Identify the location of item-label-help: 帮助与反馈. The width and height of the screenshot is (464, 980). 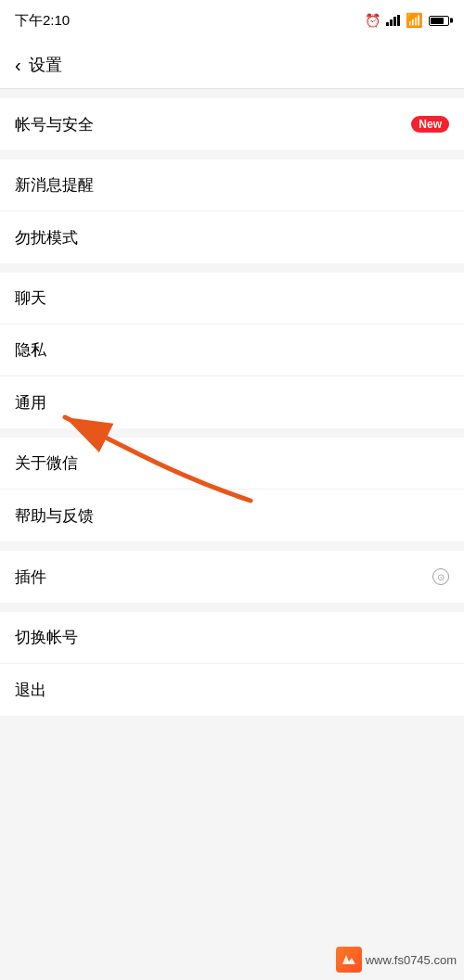
(232, 515).